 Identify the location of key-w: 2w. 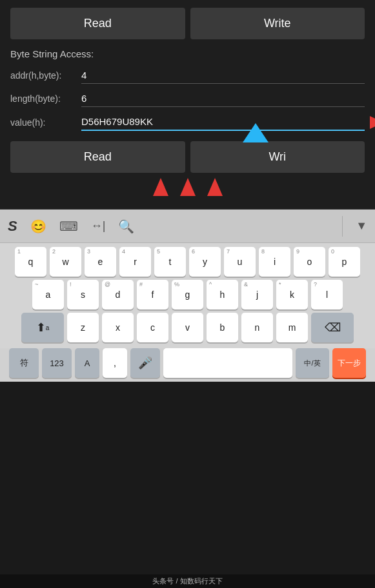
(66, 262).